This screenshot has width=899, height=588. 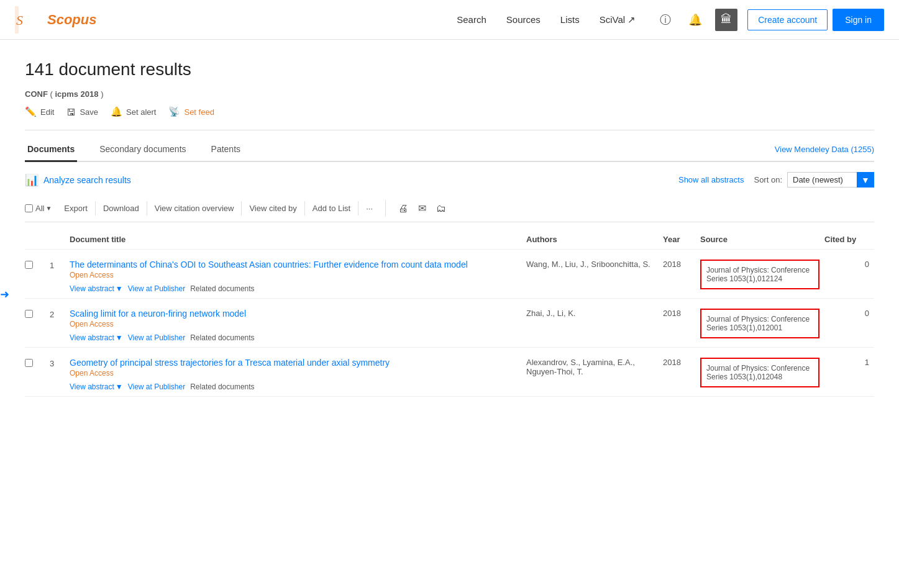 I want to click on analyze-button: 📊 Analyze search results, so click(x=78, y=180).